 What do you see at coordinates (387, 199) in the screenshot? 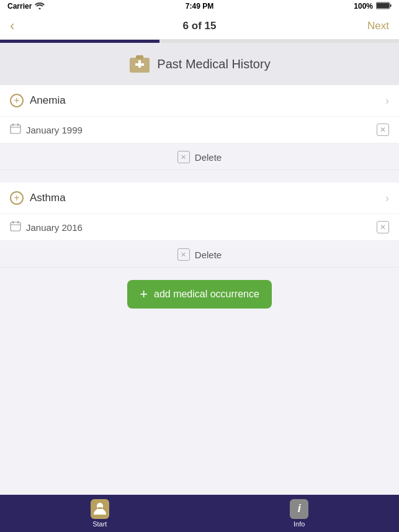
I see `asthma-chevron-icon: ›` at bounding box center [387, 199].